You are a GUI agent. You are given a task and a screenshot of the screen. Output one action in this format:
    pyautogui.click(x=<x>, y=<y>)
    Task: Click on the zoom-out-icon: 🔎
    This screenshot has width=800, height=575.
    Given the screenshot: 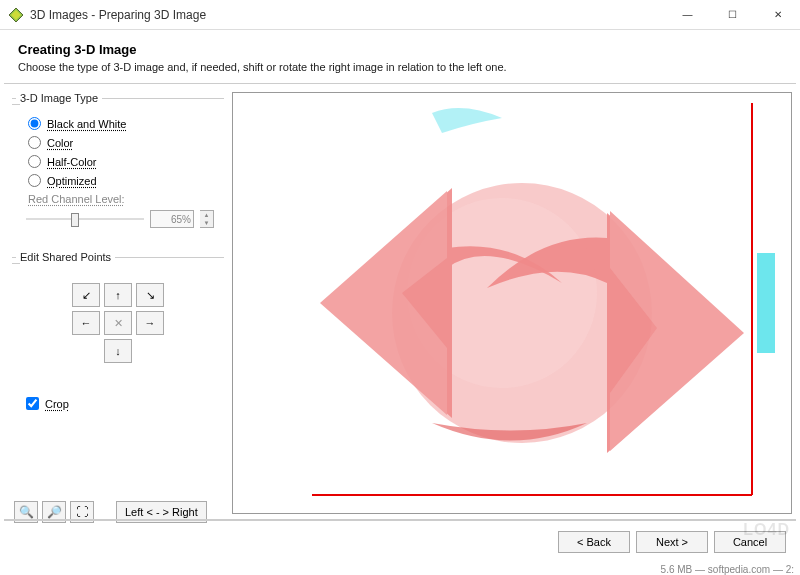 What is the action you would take?
    pyautogui.click(x=54, y=512)
    